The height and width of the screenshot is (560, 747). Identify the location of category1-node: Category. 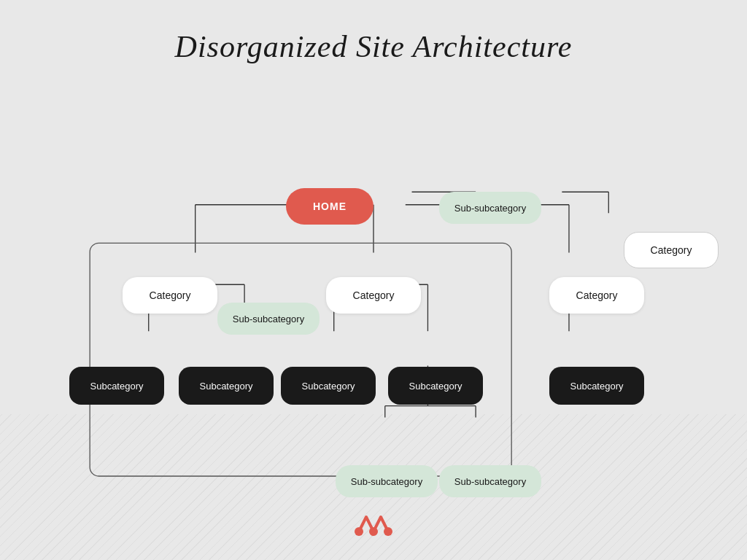
(170, 295).